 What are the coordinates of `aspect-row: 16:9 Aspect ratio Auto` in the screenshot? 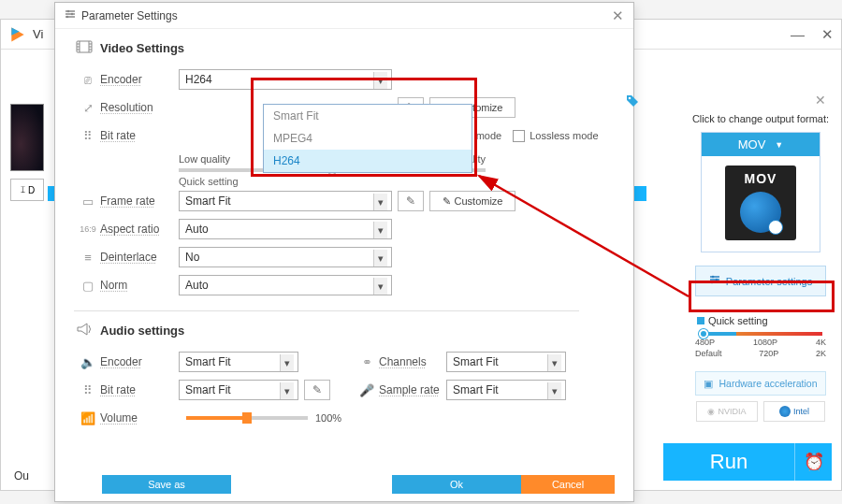 It's located at (344, 229).